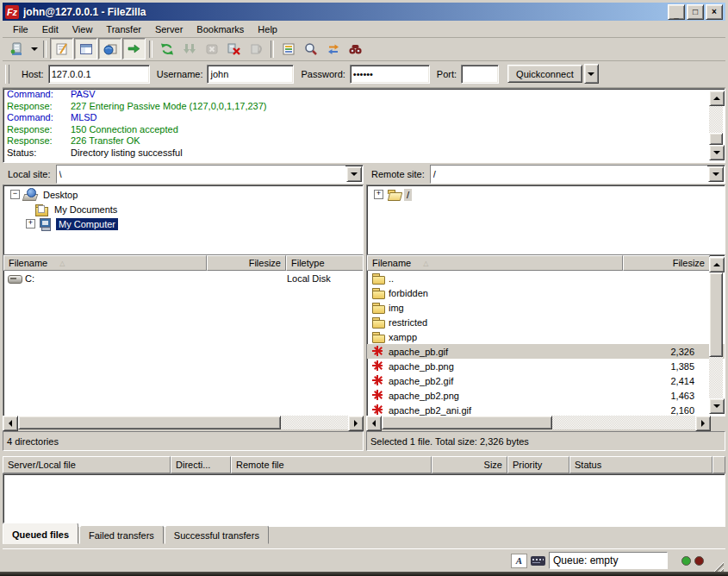 Image resolution: width=728 pixels, height=576 pixels. Describe the element at coordinates (183, 174) in the screenshot. I see `local-site-bar: Local site:` at that location.